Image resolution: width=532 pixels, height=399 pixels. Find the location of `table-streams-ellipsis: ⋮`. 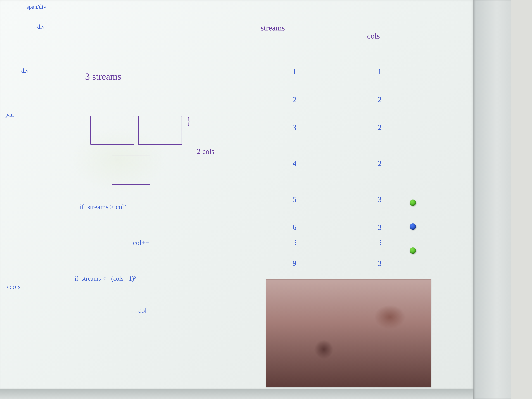

table-streams-ellipsis: ⋮ is located at coordinates (296, 242).